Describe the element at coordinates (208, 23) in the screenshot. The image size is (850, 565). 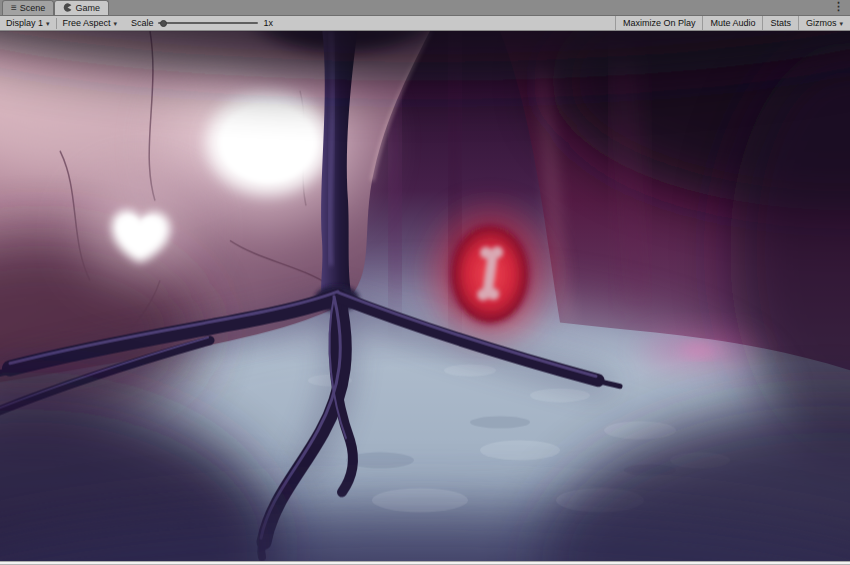
I see `scale-slider-track` at that location.